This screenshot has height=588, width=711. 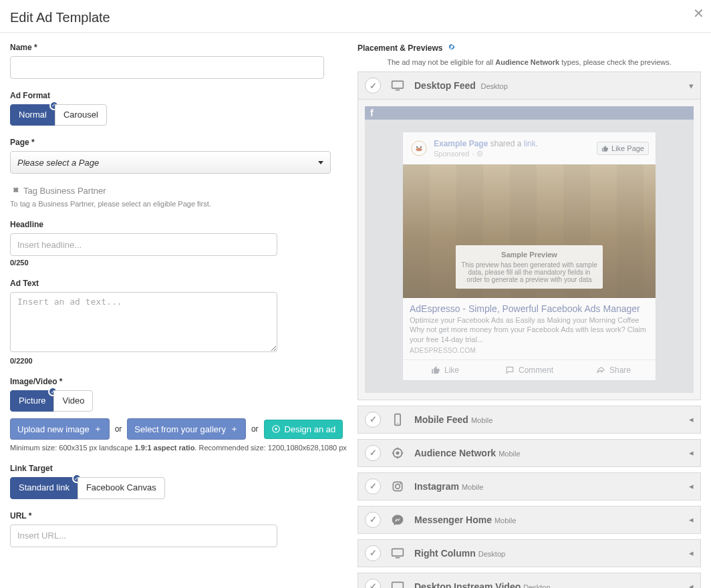 What do you see at coordinates (167, 67) in the screenshot?
I see `name-input` at bounding box center [167, 67].